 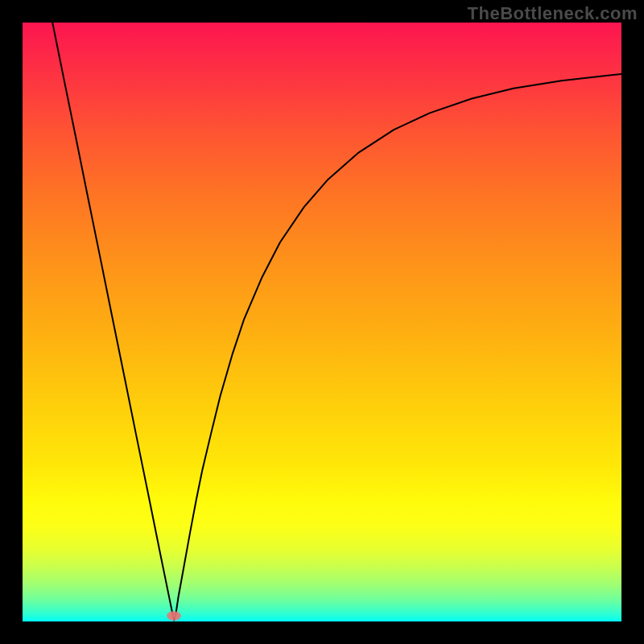 I want to click on optimum-marker, so click(x=174, y=616).